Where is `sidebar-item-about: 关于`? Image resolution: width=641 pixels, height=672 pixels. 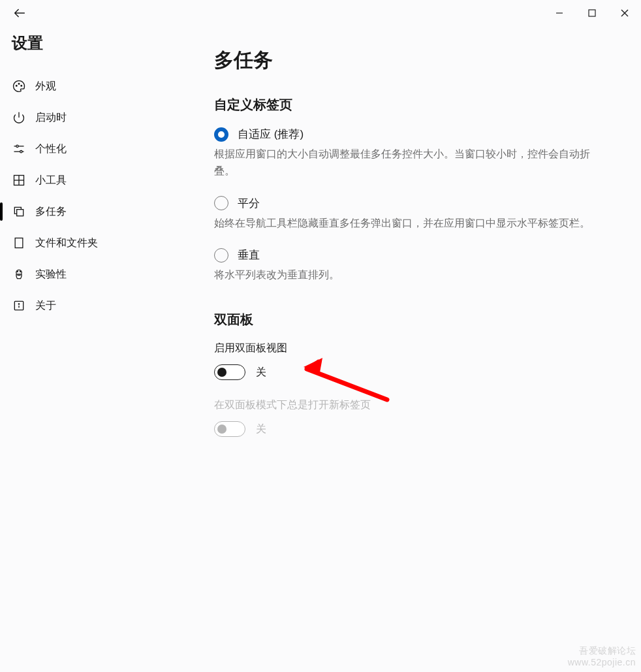
sidebar-item-about: 关于 is located at coordinates (107, 306).